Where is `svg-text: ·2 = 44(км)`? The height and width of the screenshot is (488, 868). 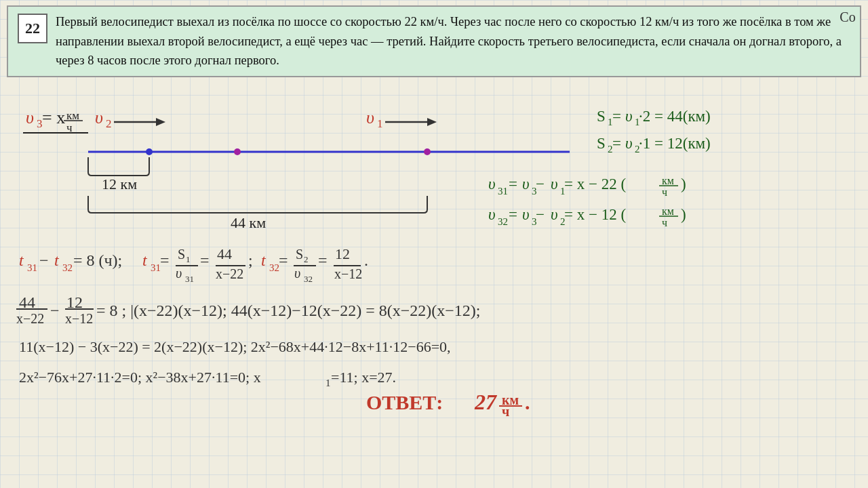 svg-text: ·2 = 44(км) is located at coordinates (675, 117).